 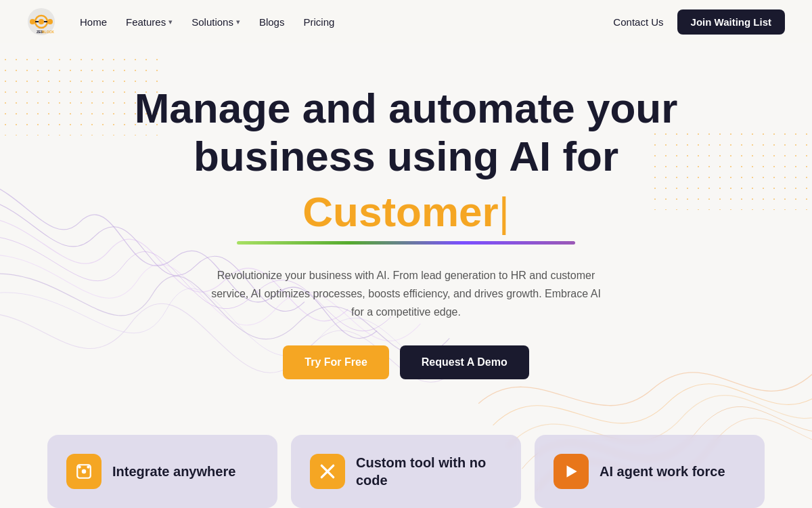 I want to click on hero-description: Revolutionize your business with AI. Fro…, so click(x=406, y=294).